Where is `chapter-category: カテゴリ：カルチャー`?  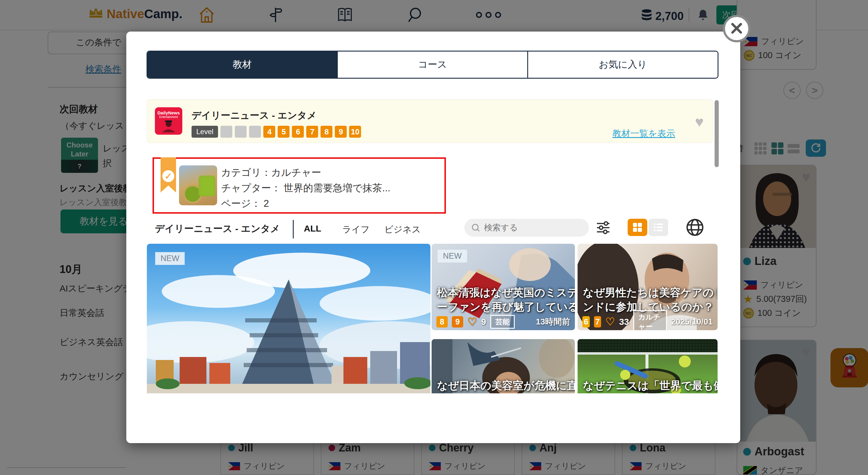
chapter-category: カテゴリ：カルチャー is located at coordinates (271, 173).